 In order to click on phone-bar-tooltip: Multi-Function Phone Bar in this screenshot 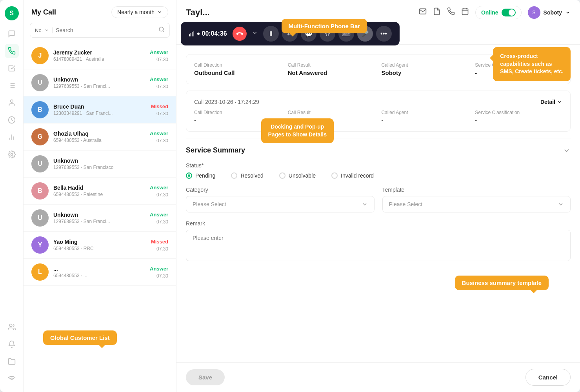, I will do `click(324, 26)`.